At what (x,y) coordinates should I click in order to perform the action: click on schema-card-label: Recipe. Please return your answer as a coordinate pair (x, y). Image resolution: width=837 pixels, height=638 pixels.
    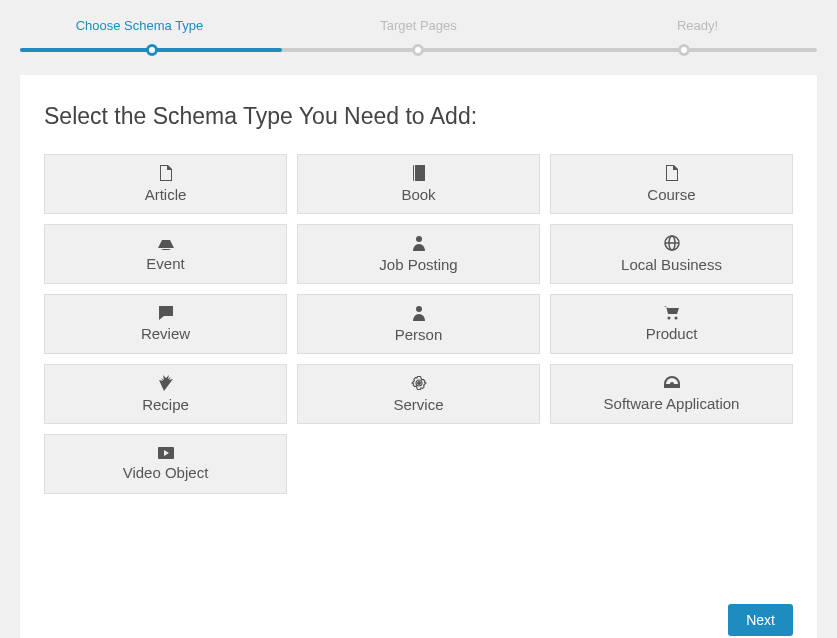
    Looking at the image, I should click on (166, 404).